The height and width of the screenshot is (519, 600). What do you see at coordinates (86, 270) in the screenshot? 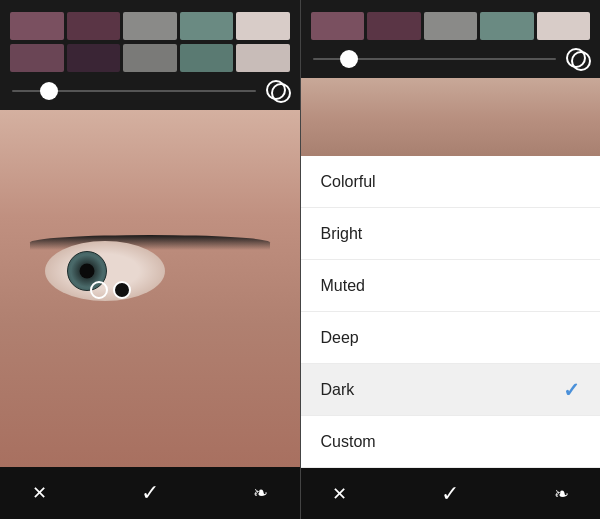
I see `pupil` at bounding box center [86, 270].